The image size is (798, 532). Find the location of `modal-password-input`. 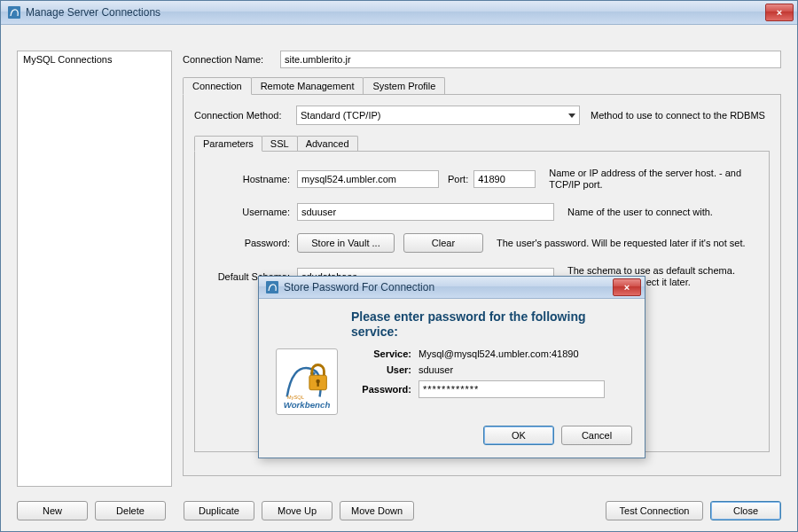

modal-password-input is located at coordinates (512, 389).